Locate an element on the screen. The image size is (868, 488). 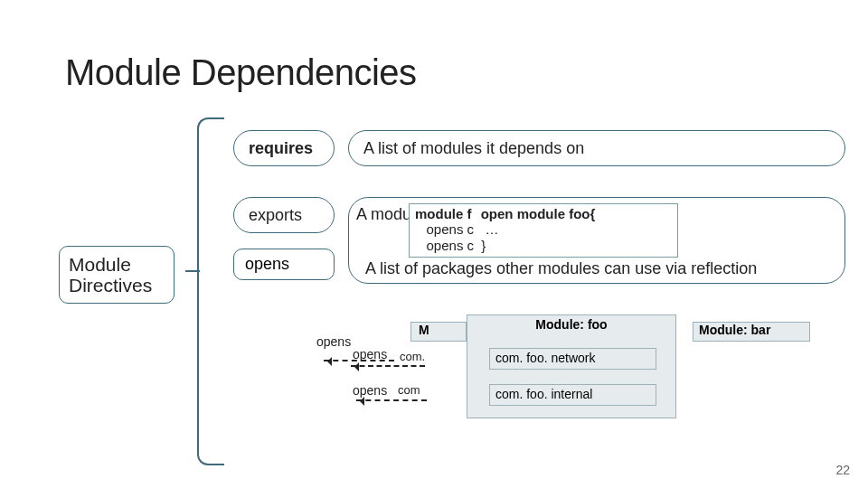
pkg-internal-box: com. foo. internal is located at coordinates (573, 395).